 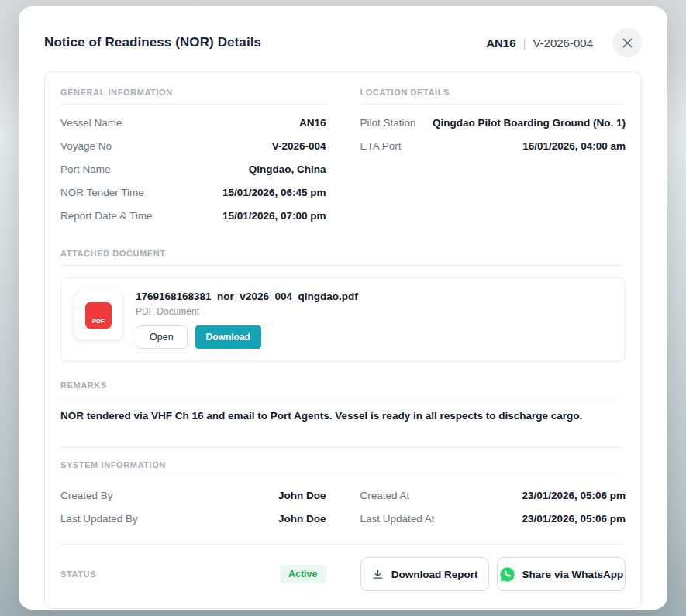 What do you see at coordinates (343, 389) in the screenshot?
I see `remarks-heading: Remarks` at bounding box center [343, 389].